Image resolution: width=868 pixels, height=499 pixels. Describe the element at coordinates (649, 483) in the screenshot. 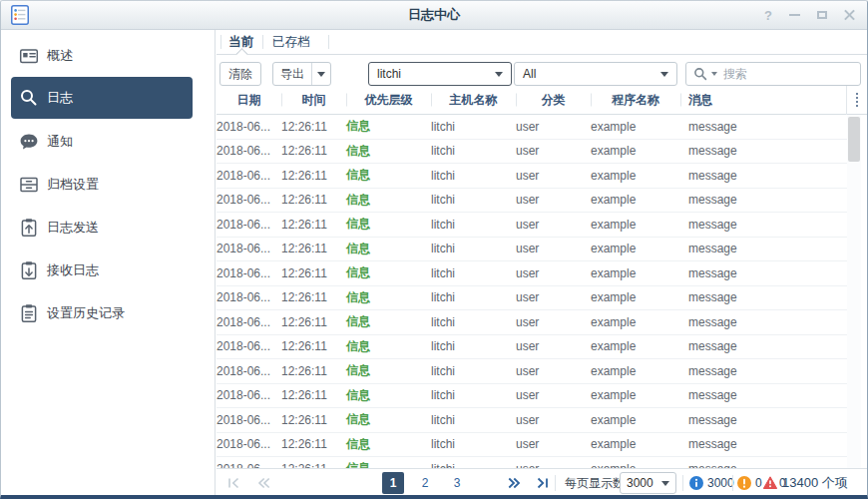

I see `per-page-select: 3000` at that location.